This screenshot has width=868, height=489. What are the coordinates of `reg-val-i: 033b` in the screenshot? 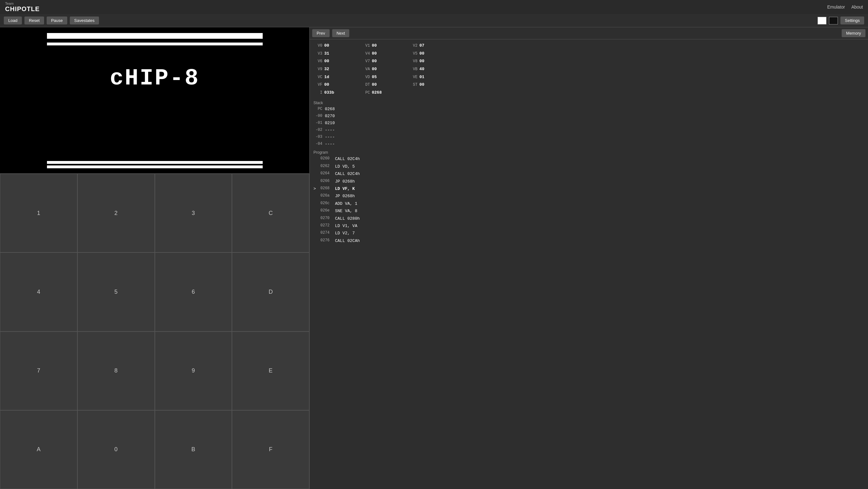 It's located at (329, 93).